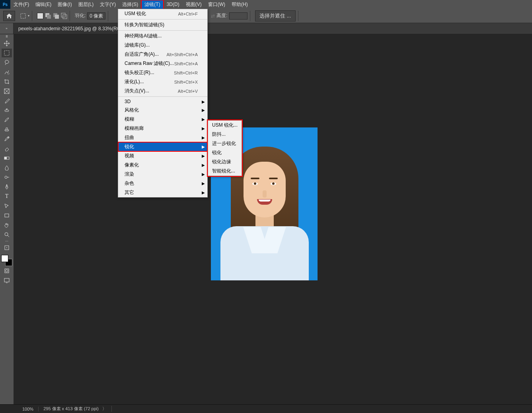 Image resolution: width=532 pixels, height=413 pixels. Describe the element at coordinates (163, 54) in the screenshot. I see `menu-adaptive-wide-angle: 自适应广角(A)...Alt+Shift+Ctrl+A` at that location.